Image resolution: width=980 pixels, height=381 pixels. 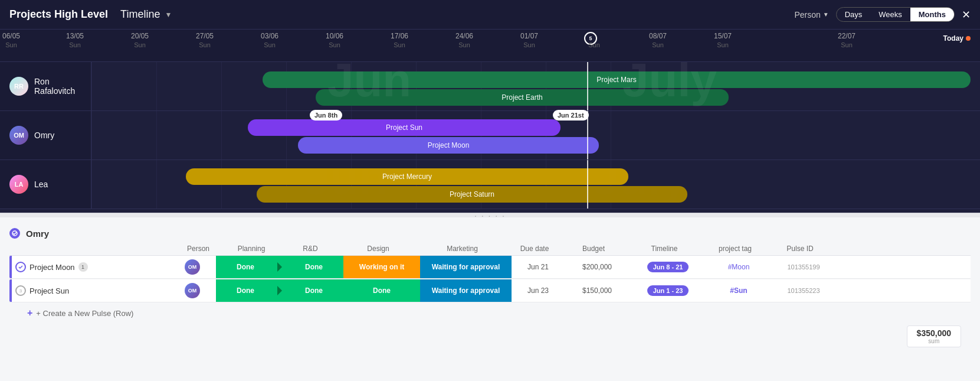 I want to click on cell-budget-moon: $200,000, so click(x=597, y=267).